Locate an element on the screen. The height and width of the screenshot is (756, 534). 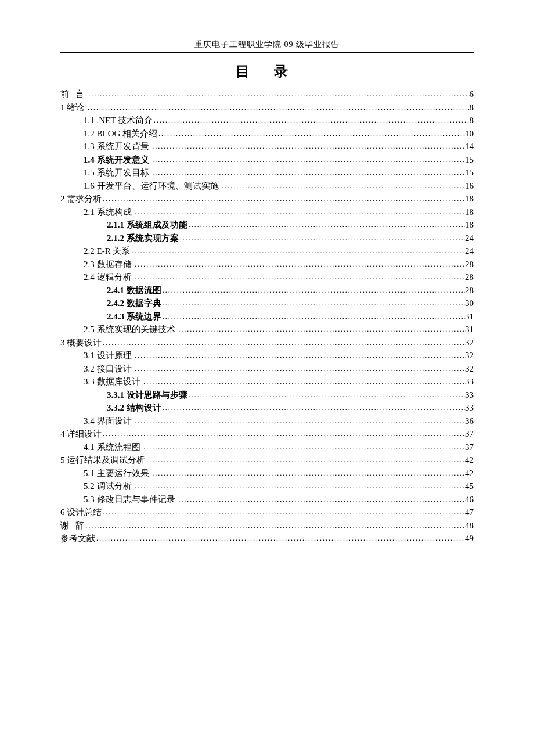
toc-entry-label: 2.5 系统实现的关键技术 is located at coordinates (118, 330).